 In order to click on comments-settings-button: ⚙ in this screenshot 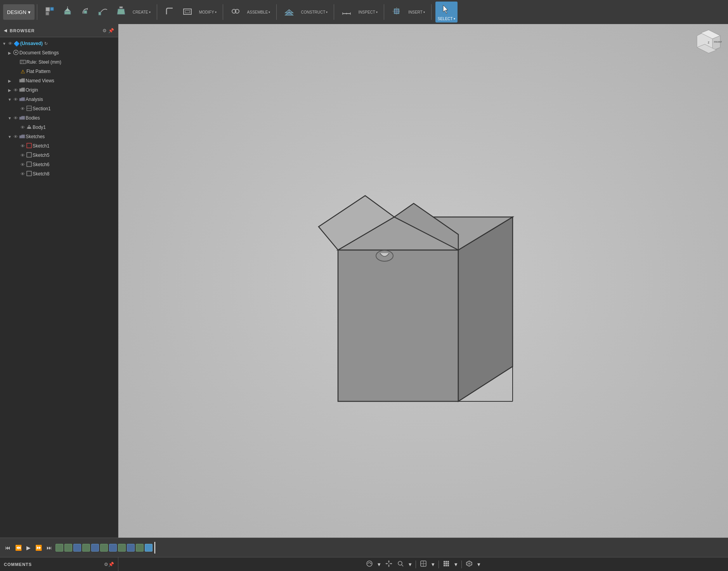, I will do `click(106, 564)`.